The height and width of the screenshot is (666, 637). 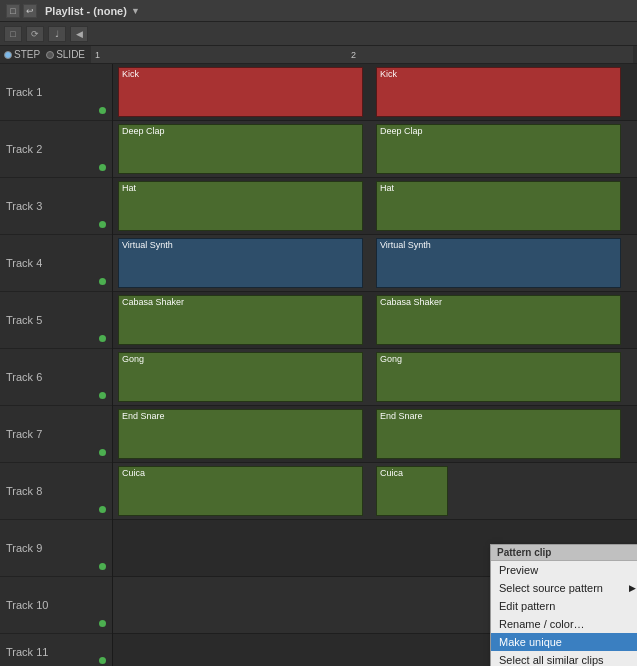 I want to click on playlist-track-2: Deep Clap Deep Clap, so click(x=375, y=150).